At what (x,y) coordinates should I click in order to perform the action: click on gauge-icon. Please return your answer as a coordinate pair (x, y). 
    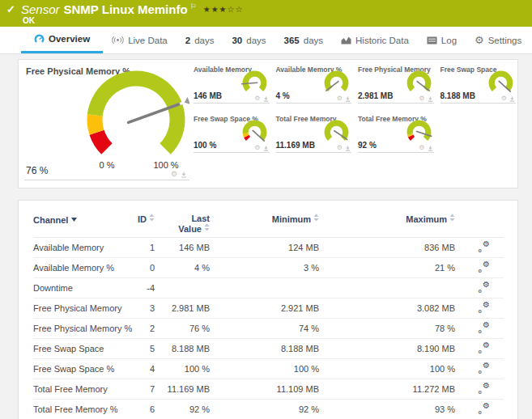
    Looking at the image, I should click on (39, 39).